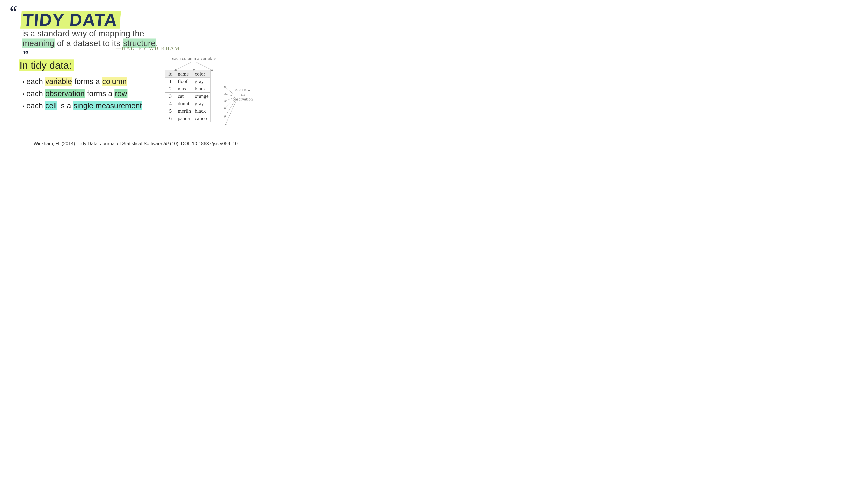 This screenshot has width=868, height=488. What do you see at coordinates (188, 96) in the screenshot?
I see `example-table: idnamecolor 1floofgray2maxblack3catorang…` at bounding box center [188, 96].